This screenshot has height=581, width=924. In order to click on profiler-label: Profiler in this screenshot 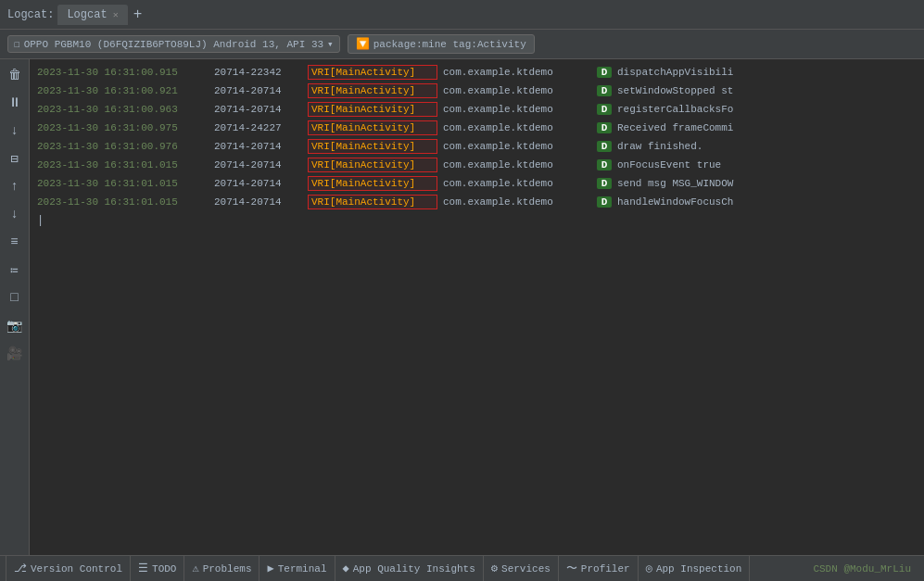, I will do `click(606, 569)`.